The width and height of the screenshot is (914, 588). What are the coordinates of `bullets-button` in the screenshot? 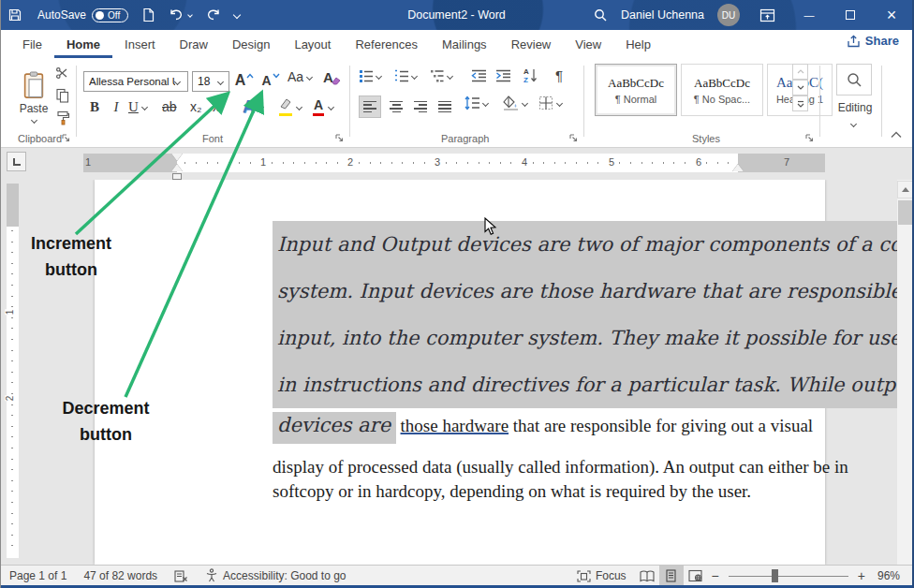 It's located at (370, 76).